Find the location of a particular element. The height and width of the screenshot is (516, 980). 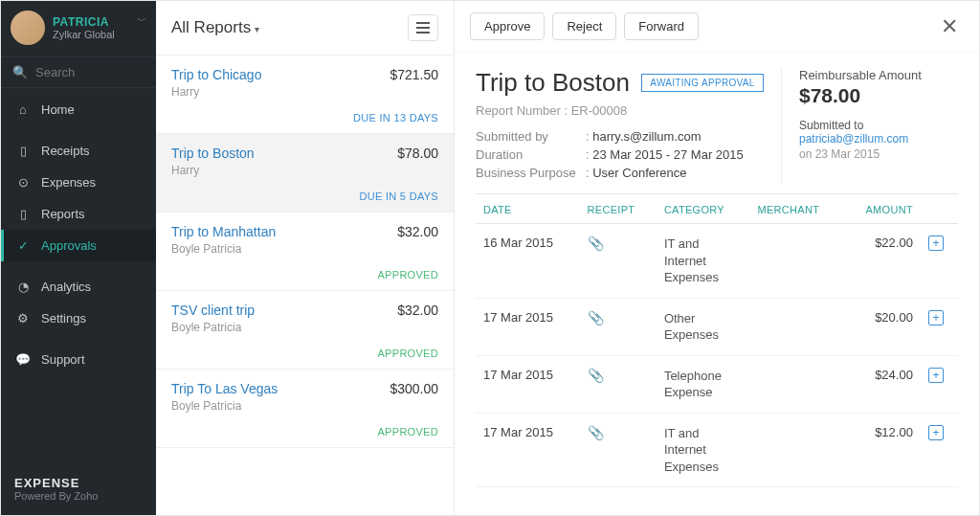

reject-button: Reject is located at coordinates (584, 27).